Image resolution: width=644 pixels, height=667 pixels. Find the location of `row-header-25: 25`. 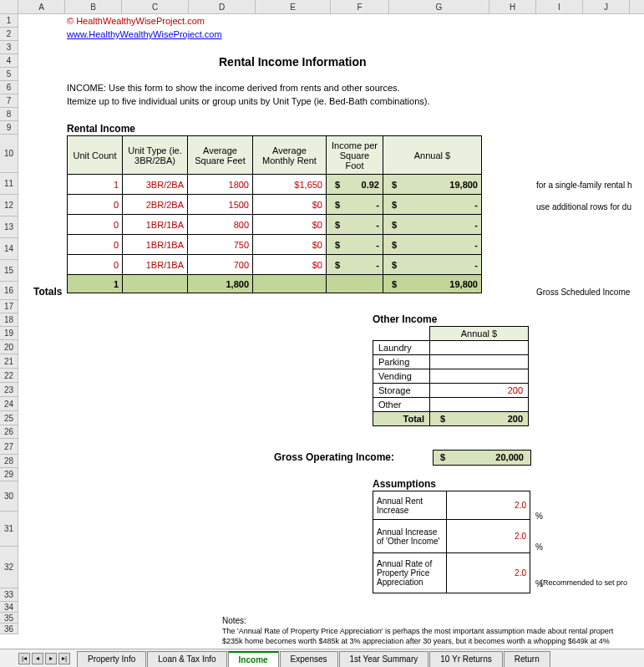

row-header-25: 25 is located at coordinates (9, 418).